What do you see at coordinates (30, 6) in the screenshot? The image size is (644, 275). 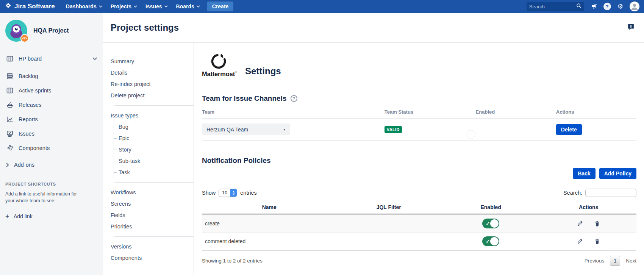 I see `jira-brand: Jira Software` at bounding box center [30, 6].